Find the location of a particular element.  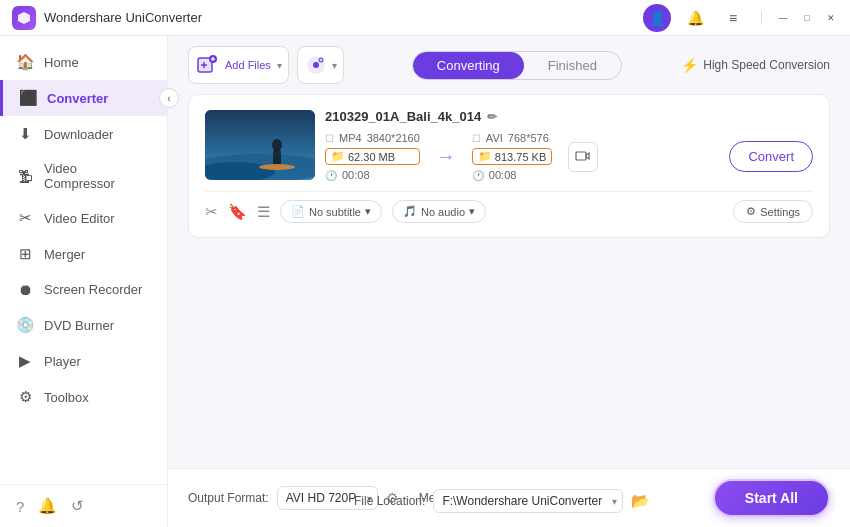

target-folder-icon: 📁 is located at coordinates (485, 156).